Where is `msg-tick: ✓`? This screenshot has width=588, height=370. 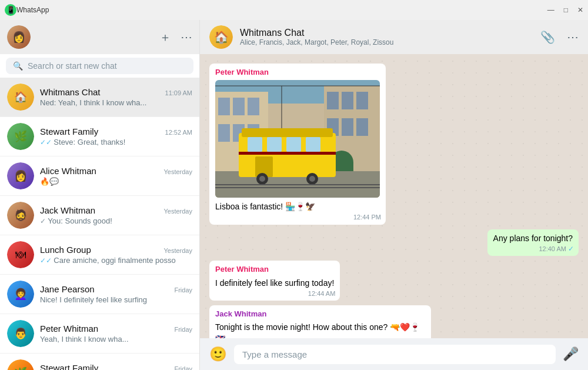 msg-tick: ✓ is located at coordinates (571, 249).